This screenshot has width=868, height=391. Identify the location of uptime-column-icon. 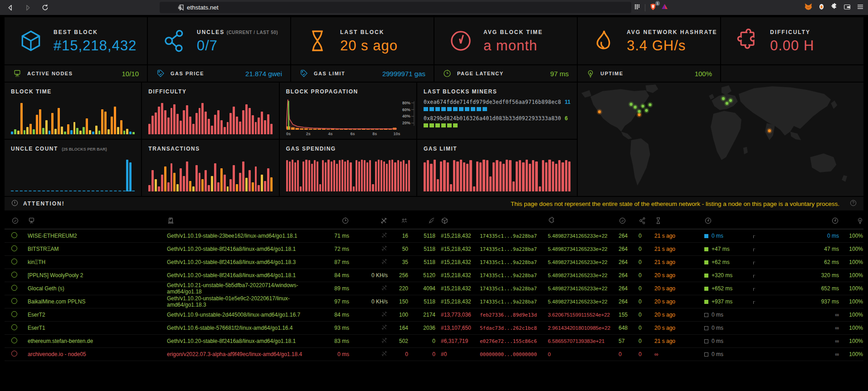
(853, 221).